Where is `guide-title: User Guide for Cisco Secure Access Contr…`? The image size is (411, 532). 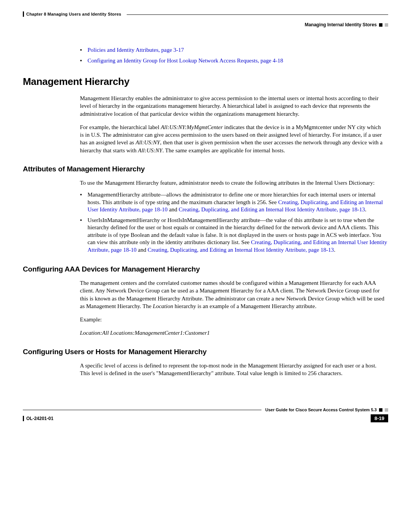
guide-title: User Guide for Cisco Secure Access Contr… is located at coordinates (321, 410).